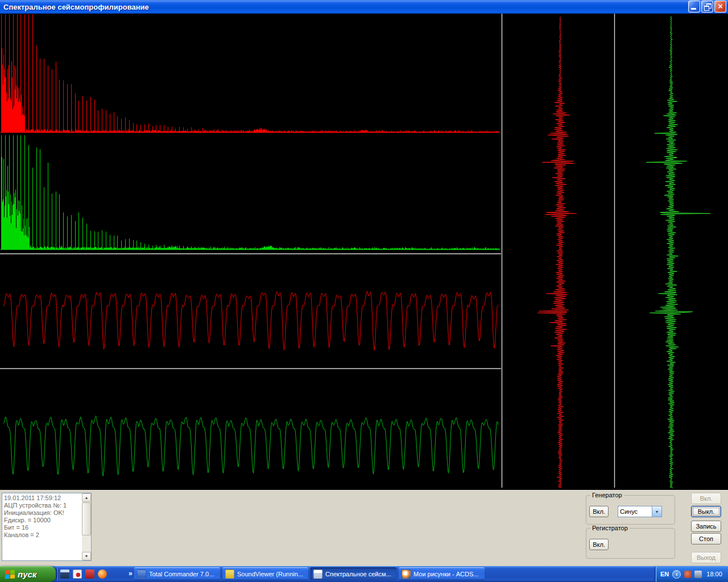 This screenshot has width=728, height=582. What do you see at coordinates (706, 512) in the screenshot?
I see `power-off-button: Выкл.` at bounding box center [706, 512].